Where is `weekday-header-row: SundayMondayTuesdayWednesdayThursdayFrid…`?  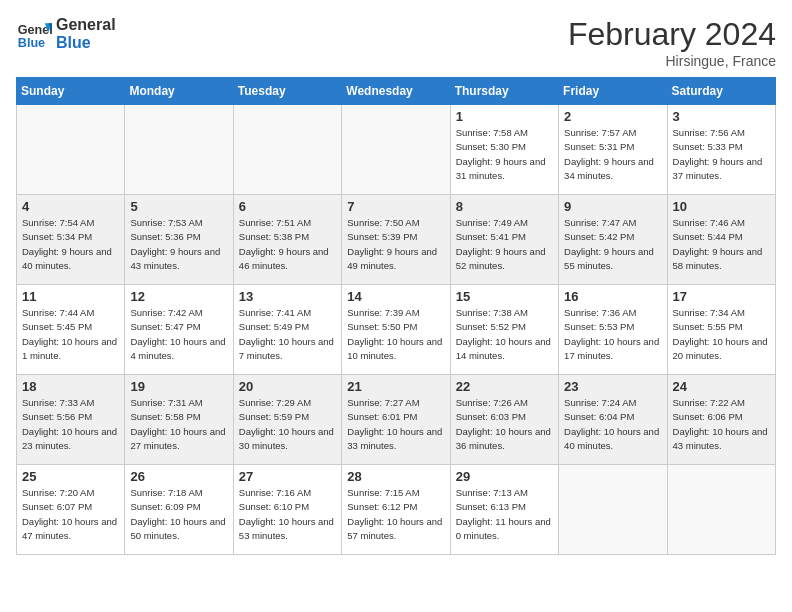 weekday-header-row: SundayMondayTuesdayWednesdayThursdayFrid… is located at coordinates (396, 92).